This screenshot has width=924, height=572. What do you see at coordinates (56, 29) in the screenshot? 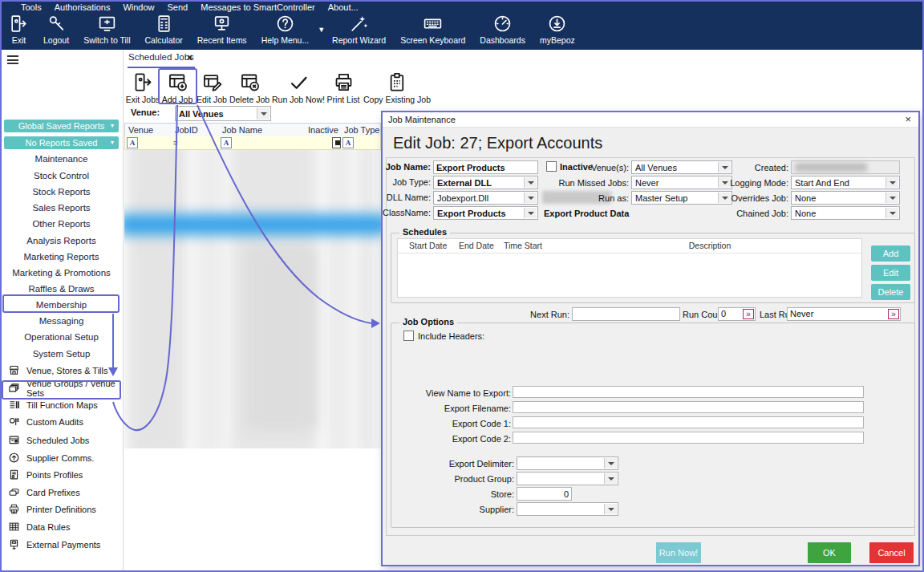
I see `logout-button: Logout` at bounding box center [56, 29].